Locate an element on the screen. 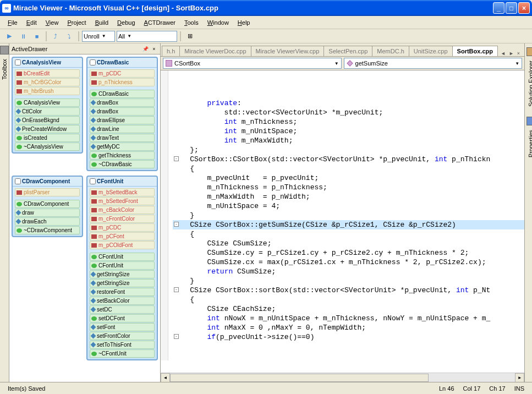  class-method: CDrawComponent is located at coordinates (47, 204).